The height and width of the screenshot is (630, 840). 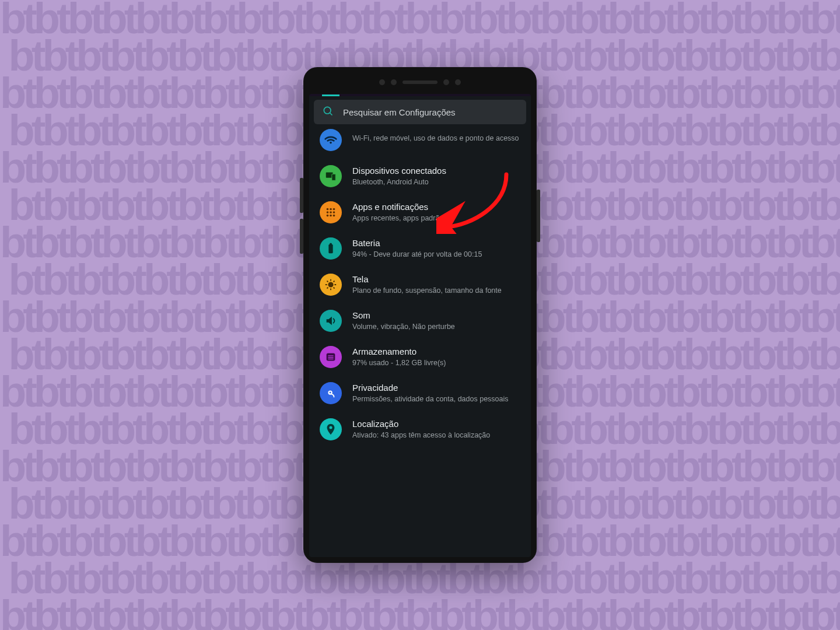 What do you see at coordinates (331, 321) in the screenshot?
I see `sound-icon` at bounding box center [331, 321].